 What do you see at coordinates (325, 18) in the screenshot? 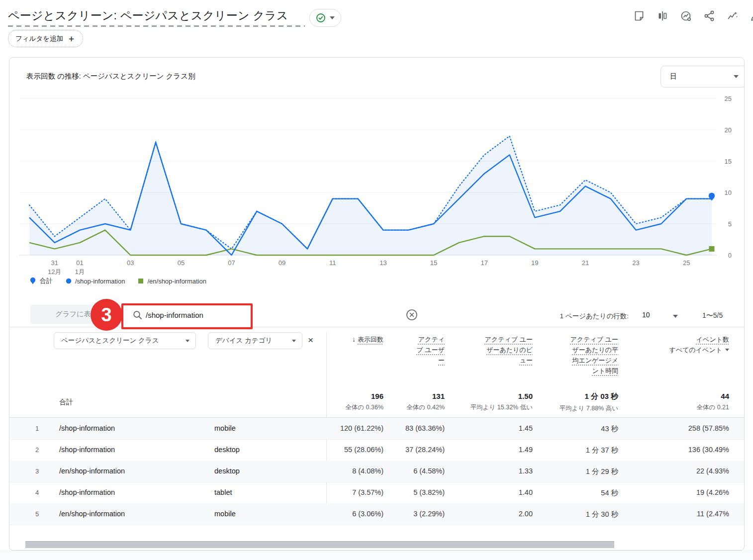
I see `report-status-dropdown` at bounding box center [325, 18].